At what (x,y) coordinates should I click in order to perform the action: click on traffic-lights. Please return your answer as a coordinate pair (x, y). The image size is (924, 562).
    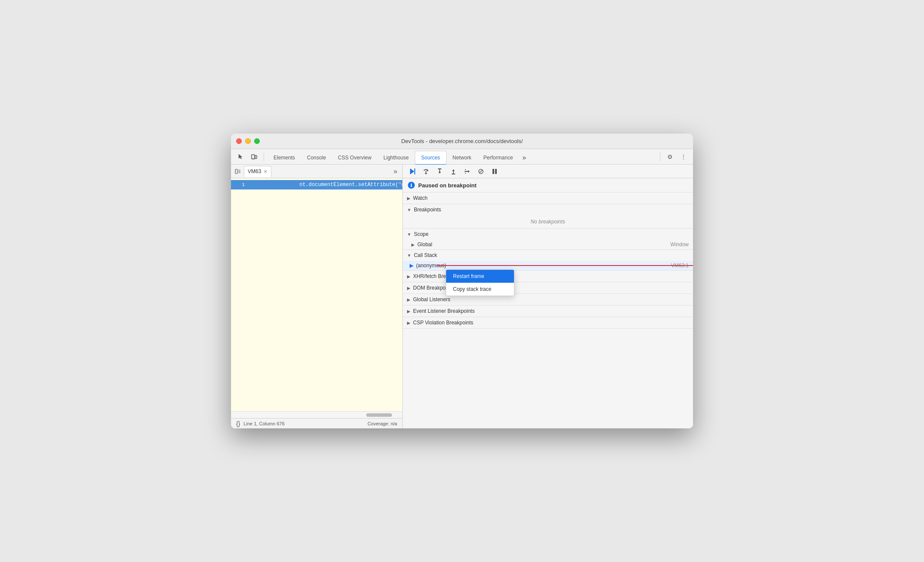
    Looking at the image, I should click on (248, 141).